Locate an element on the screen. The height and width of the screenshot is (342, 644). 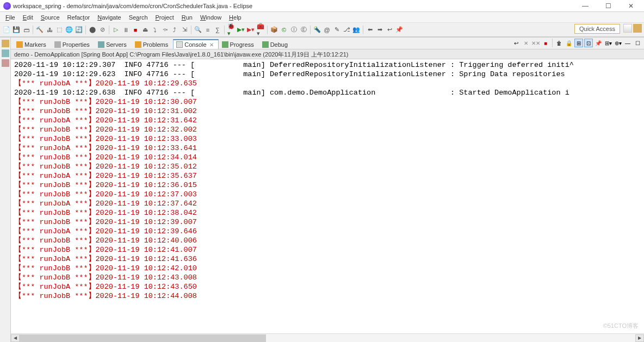
toggle-icon: ⬚ is located at coordinates (59, 30).